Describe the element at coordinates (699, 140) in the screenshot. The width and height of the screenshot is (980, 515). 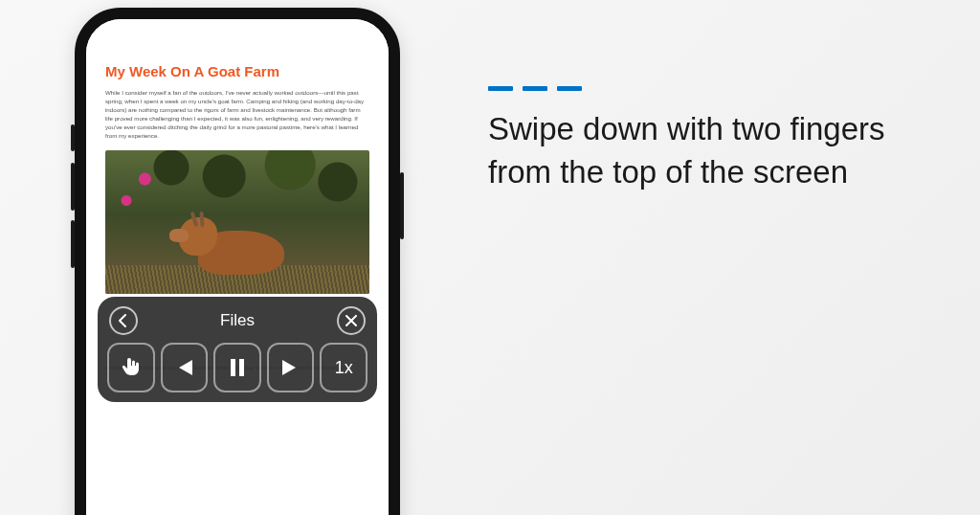
I see `instruction-block: Swipe down with two fingers from the top…` at that location.